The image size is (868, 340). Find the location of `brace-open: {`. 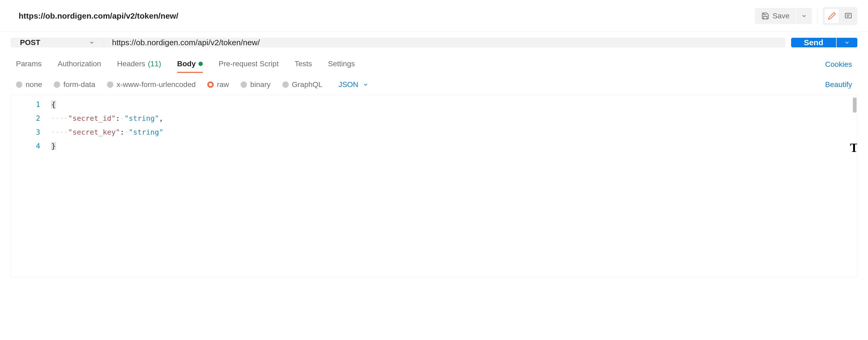

brace-open: { is located at coordinates (54, 104).